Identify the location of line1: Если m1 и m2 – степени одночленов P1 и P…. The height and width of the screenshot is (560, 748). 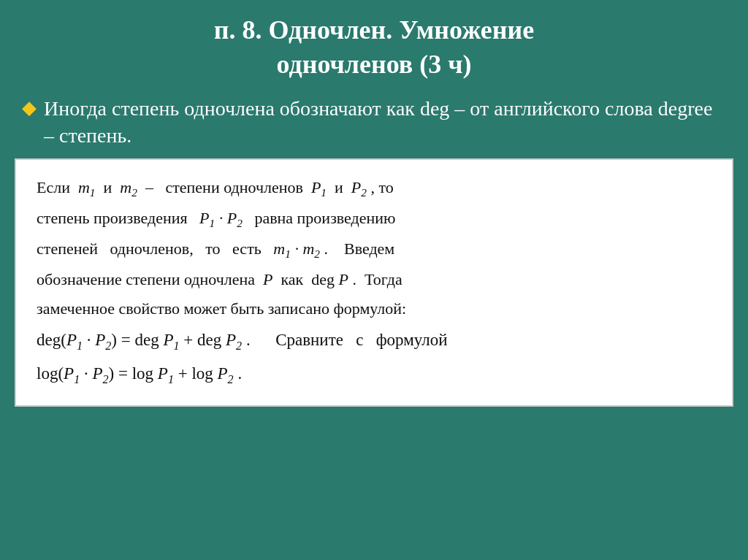
(374, 188).